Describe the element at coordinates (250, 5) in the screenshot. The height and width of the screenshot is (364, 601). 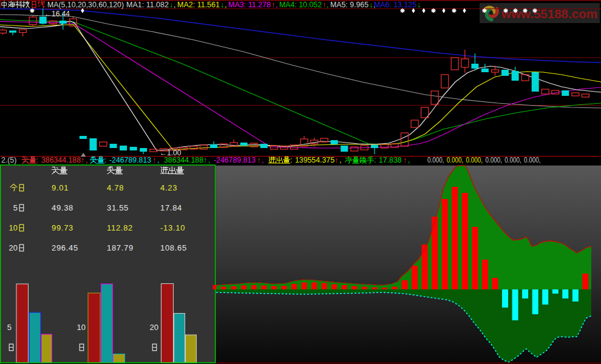
I see `svg-text: MA3: 11.278` at that location.